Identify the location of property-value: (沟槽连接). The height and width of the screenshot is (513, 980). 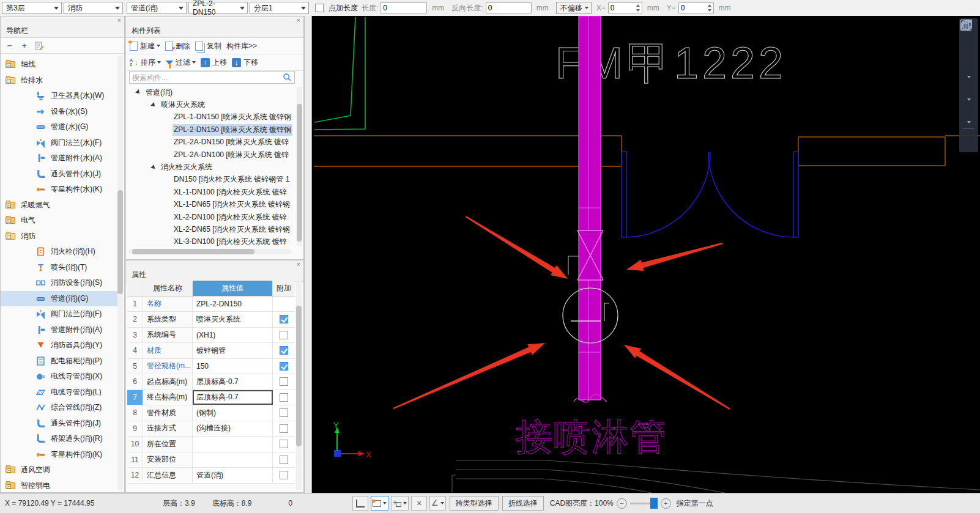
(232, 429).